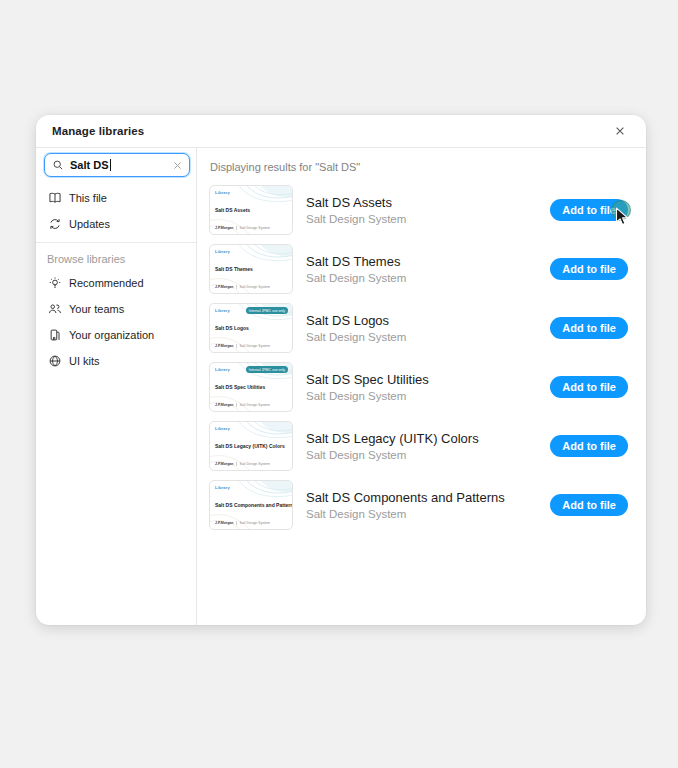 The height and width of the screenshot is (768, 678). I want to click on dialog-header: Manage libraries, so click(341, 132).